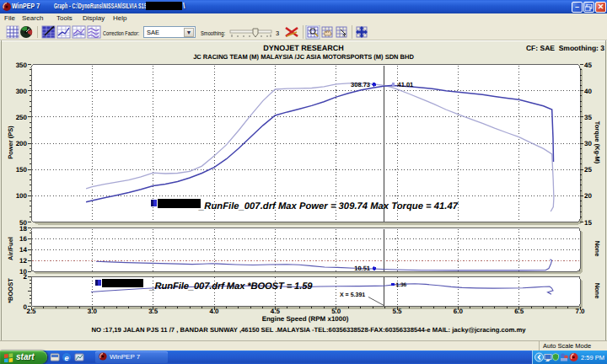 The width and height of the screenshot is (607, 364). Describe the element at coordinates (597, 143) in the screenshot. I see `svg-text: Torque (Kg-M)` at that location.